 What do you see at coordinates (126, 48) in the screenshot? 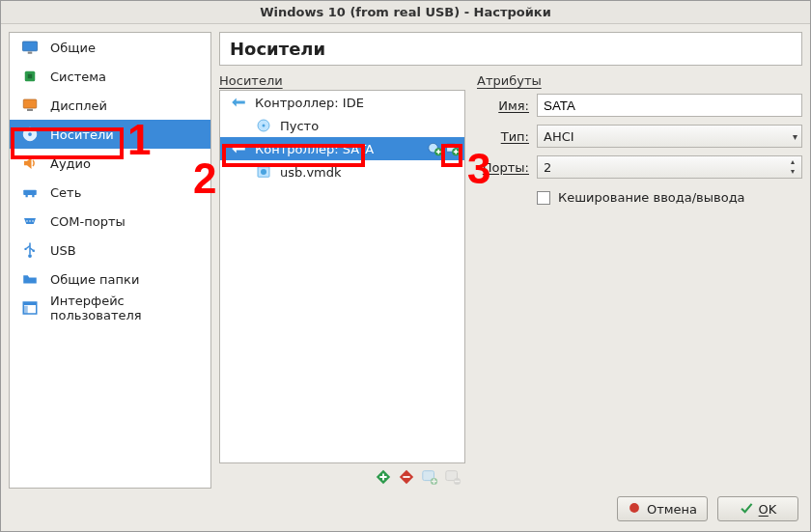
I see `sidebar-item-label: Общие` at bounding box center [126, 48].